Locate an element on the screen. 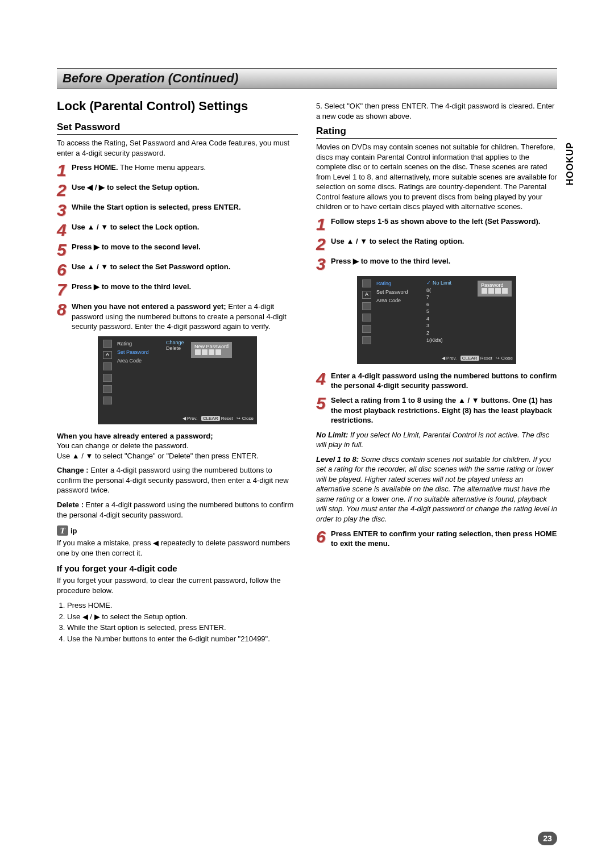 This screenshot has width=614, height=868. rating-step: 1Follow steps 1-5 as shown above to the … is located at coordinates (437, 224).